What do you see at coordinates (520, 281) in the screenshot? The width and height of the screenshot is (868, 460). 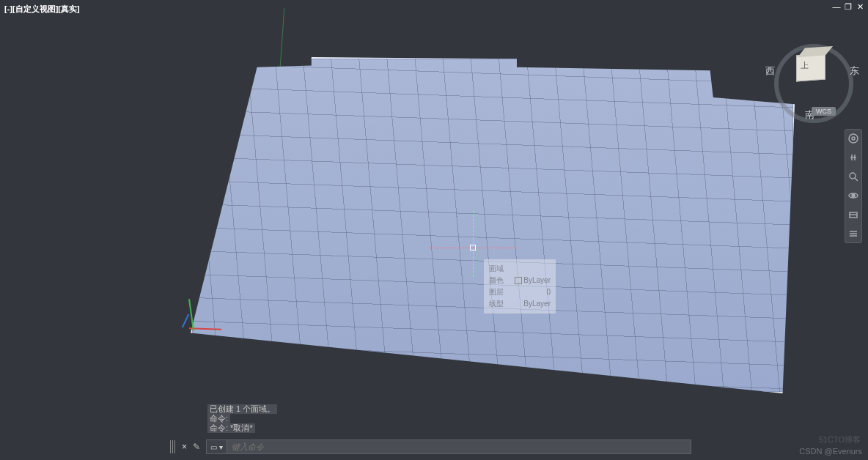 I see `tooltip-row: 颜色 ByLayer` at bounding box center [520, 281].